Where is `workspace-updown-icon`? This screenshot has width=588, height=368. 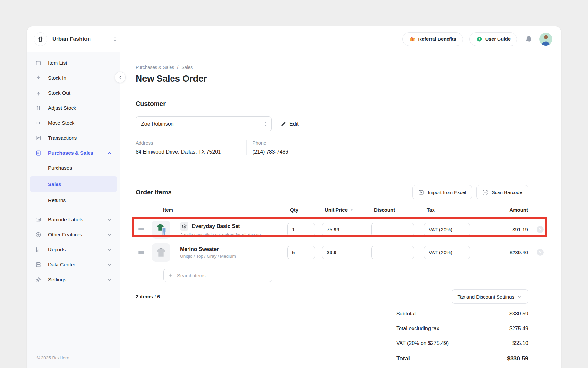
workspace-updown-icon is located at coordinates (115, 39).